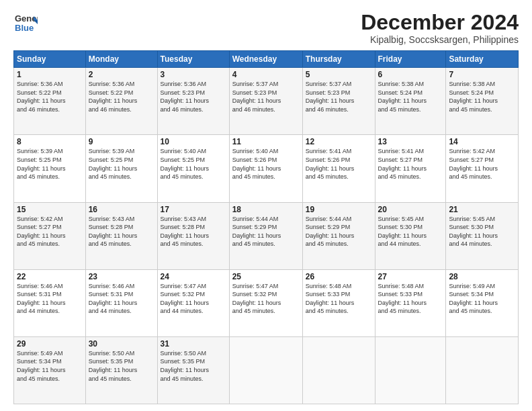 Image resolution: width=532 pixels, height=411 pixels. I want to click on day-info: Sunrise: 5:36 AM Sunset: 5:23 PM Dayligh…, so click(193, 97).